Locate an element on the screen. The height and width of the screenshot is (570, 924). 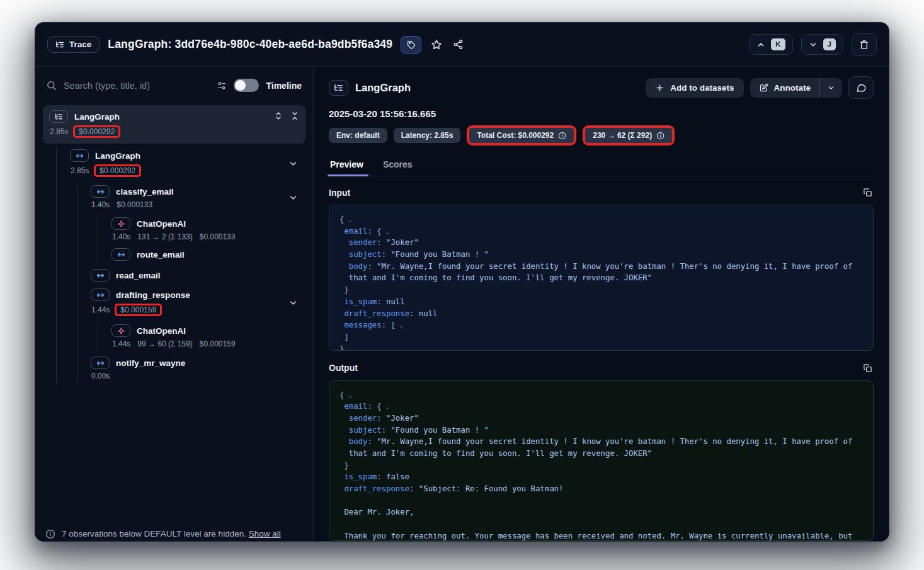
annotate-button: Annotate is located at coordinates (785, 88).